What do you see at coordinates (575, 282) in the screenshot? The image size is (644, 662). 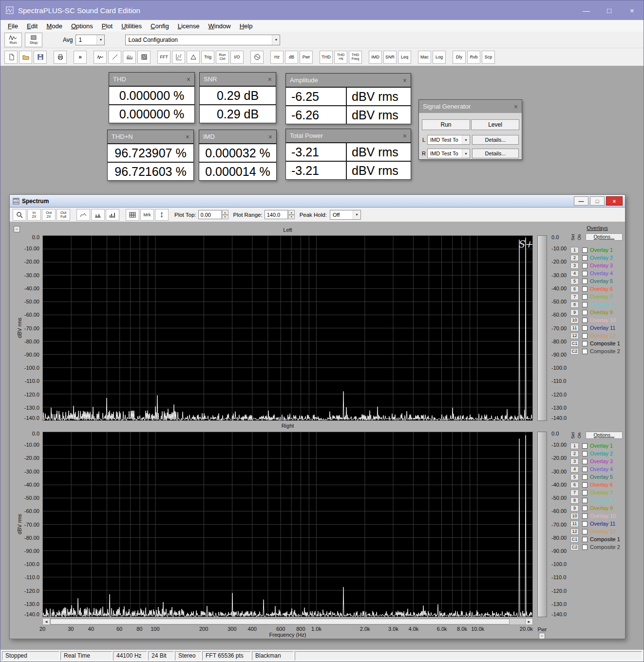 I see `overlay-set-button: 5` at bounding box center [575, 282].